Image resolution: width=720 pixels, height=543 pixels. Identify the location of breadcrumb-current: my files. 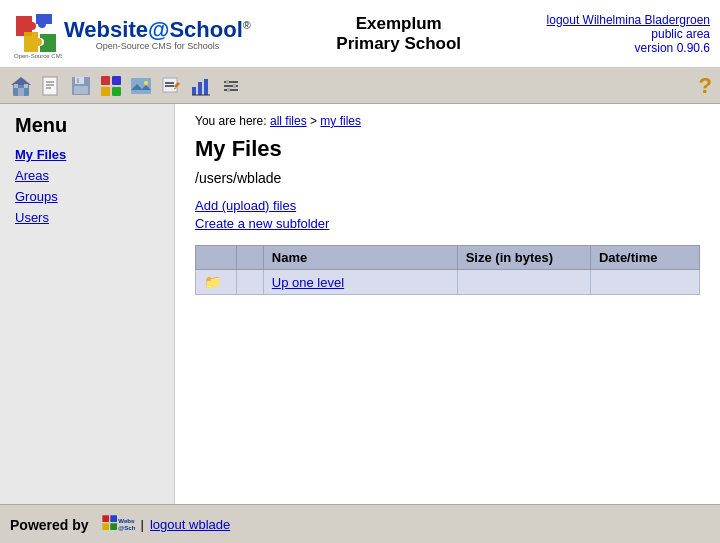
(340, 121).